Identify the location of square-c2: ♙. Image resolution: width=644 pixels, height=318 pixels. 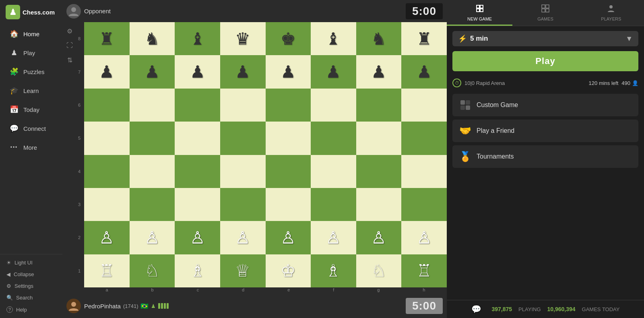
(197, 237).